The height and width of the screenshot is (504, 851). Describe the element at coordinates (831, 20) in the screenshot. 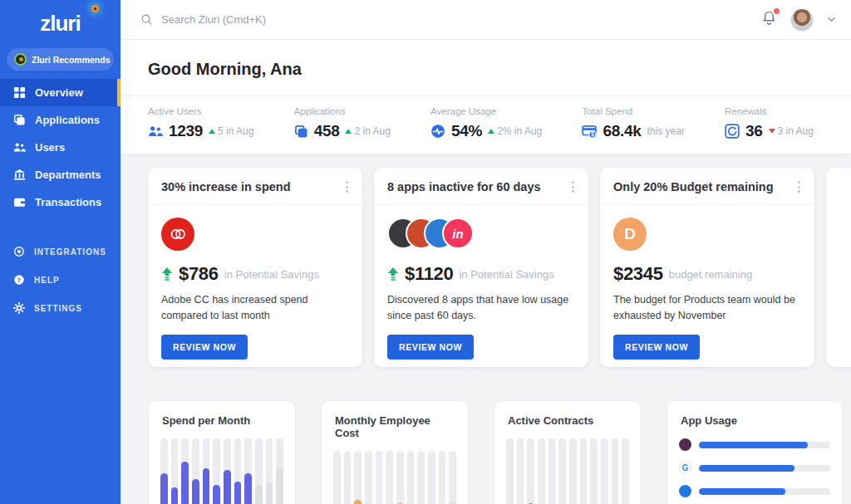

I see `chevron-down-icon` at that location.